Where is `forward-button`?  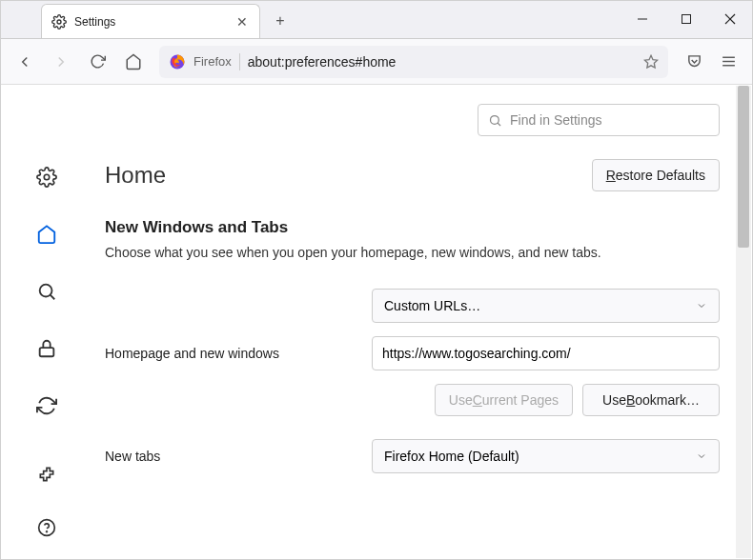 forward-button is located at coordinates (61, 62).